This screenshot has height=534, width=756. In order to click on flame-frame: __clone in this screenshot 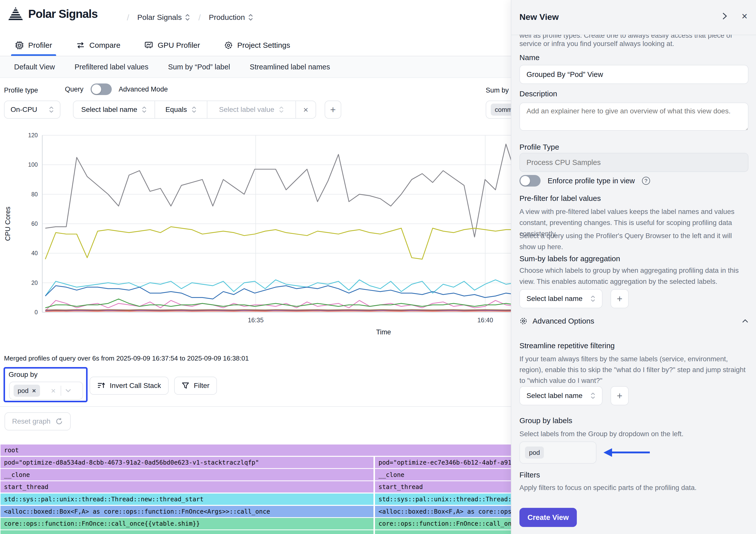, I will do `click(187, 474)`.